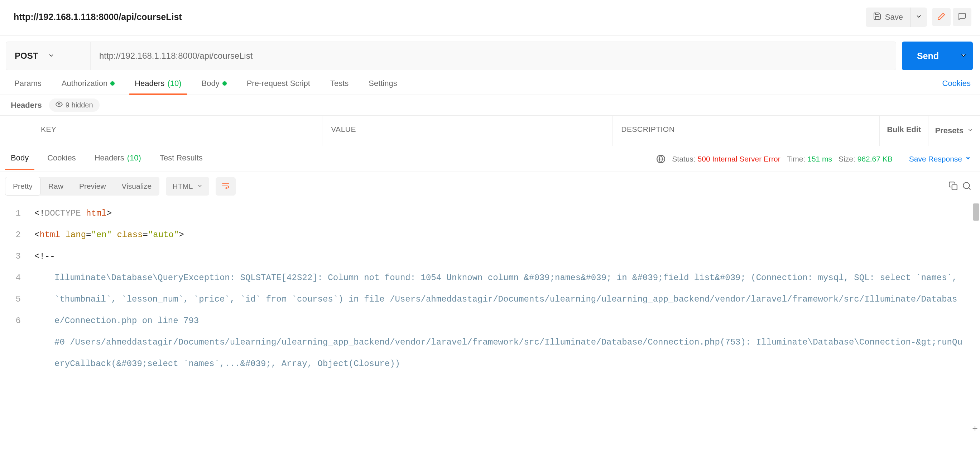 This screenshot has width=980, height=452. What do you see at coordinates (940, 159) in the screenshot?
I see `save-response-button: Save Response` at bounding box center [940, 159].